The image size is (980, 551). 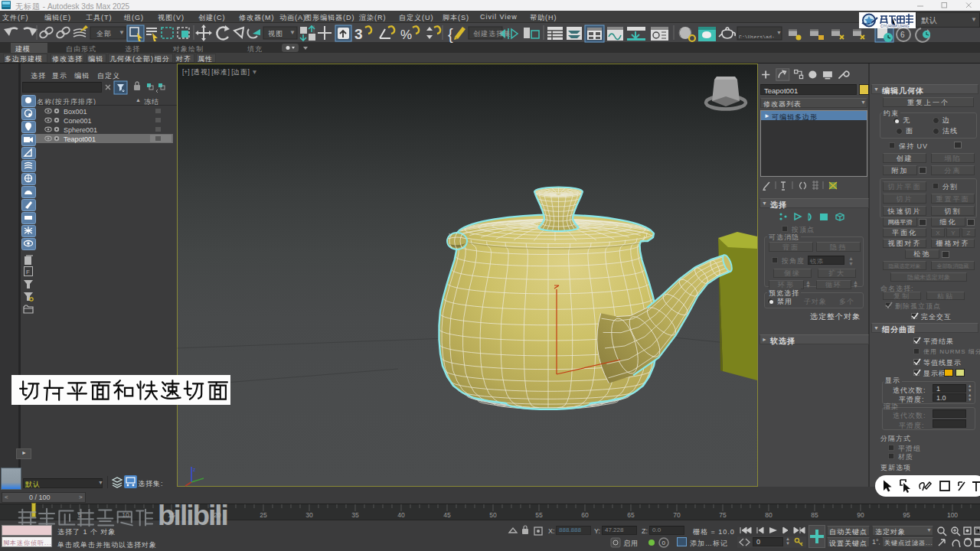 I want to click on svg-text: 35, so click(x=355, y=515).